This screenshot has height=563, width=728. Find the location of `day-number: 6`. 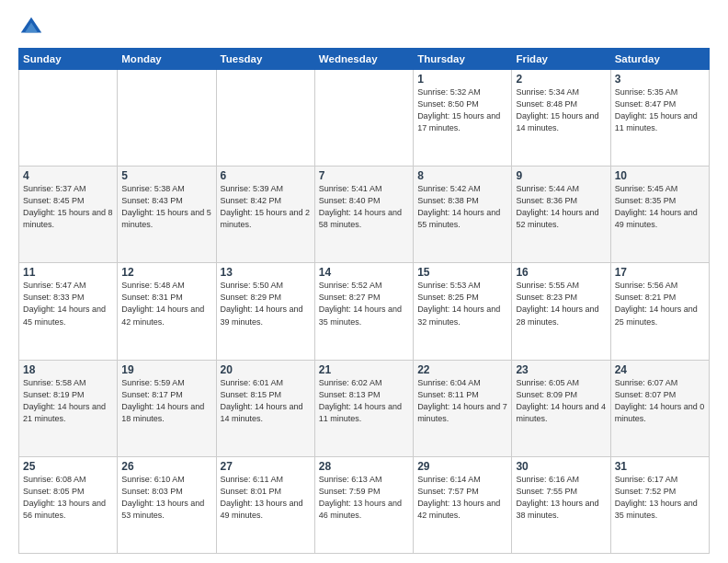

day-number: 6 is located at coordinates (266, 176).